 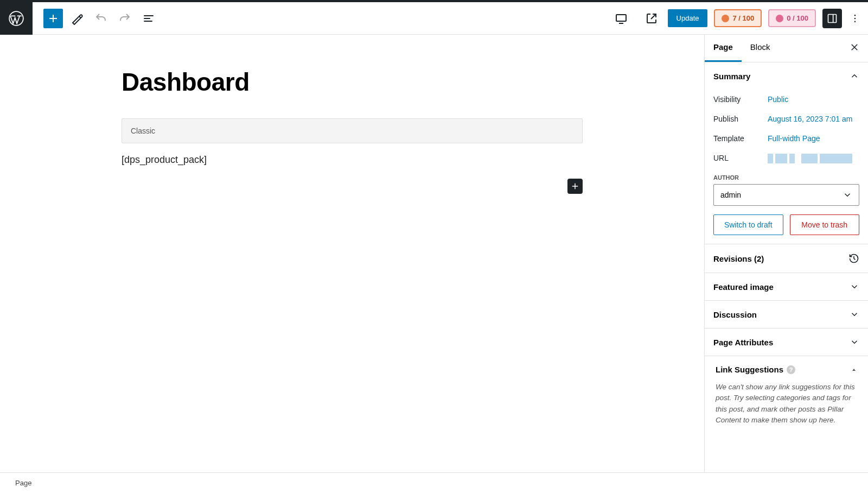 I want to click on page-title: Dashboard, so click(x=352, y=82).